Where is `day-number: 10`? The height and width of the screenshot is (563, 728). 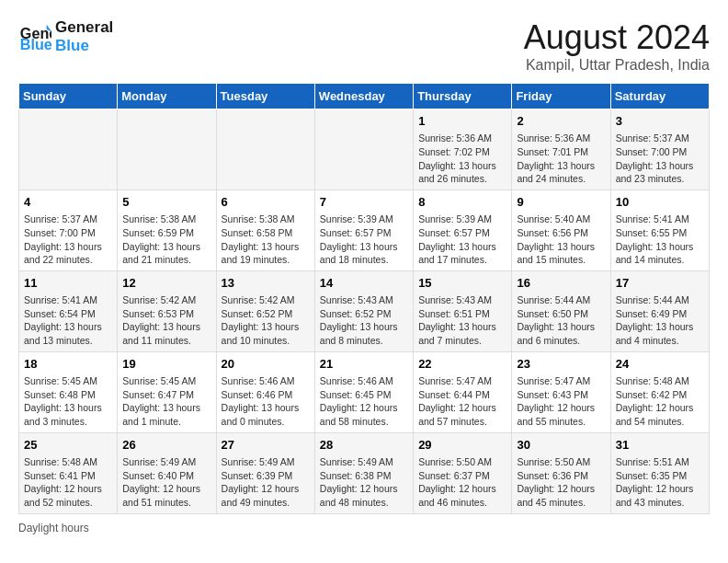
day-number: 10 is located at coordinates (660, 202).